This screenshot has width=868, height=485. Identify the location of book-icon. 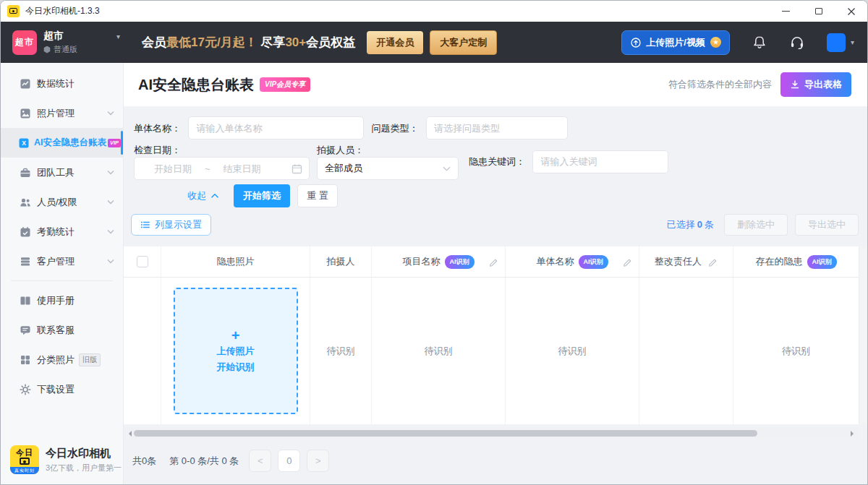
(25, 301).